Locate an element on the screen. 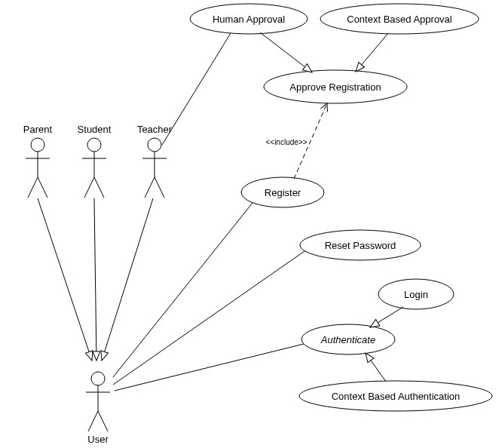 Image resolution: width=502 pixels, height=448 pixels. usecase-authenticate: Authenticate is located at coordinates (348, 339).